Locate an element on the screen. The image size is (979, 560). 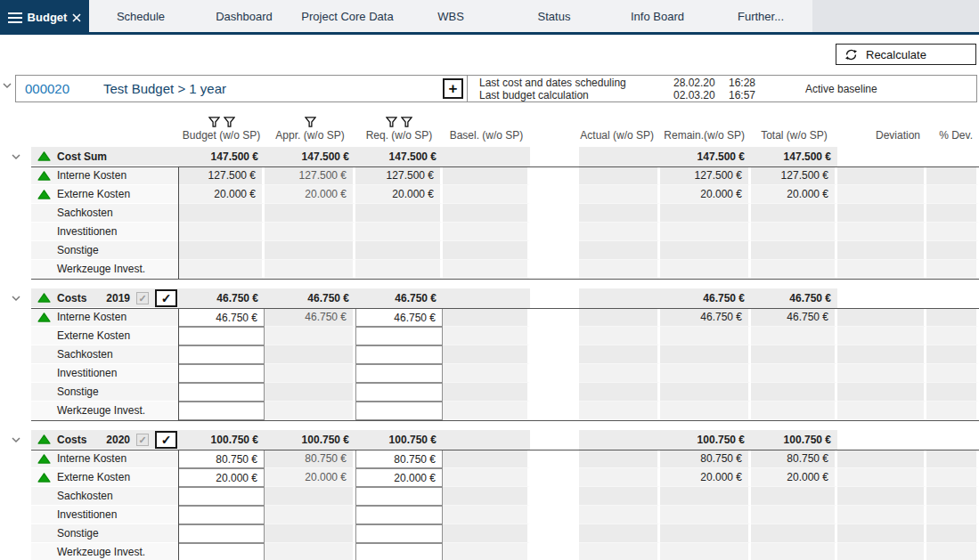
project-expander-chevron-down-icon is located at coordinates (7, 85).